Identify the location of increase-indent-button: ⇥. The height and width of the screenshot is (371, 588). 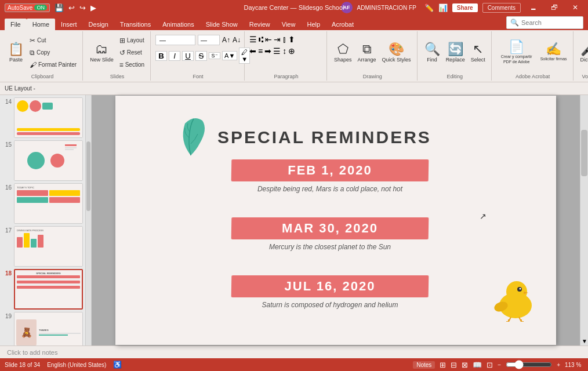
(277, 39).